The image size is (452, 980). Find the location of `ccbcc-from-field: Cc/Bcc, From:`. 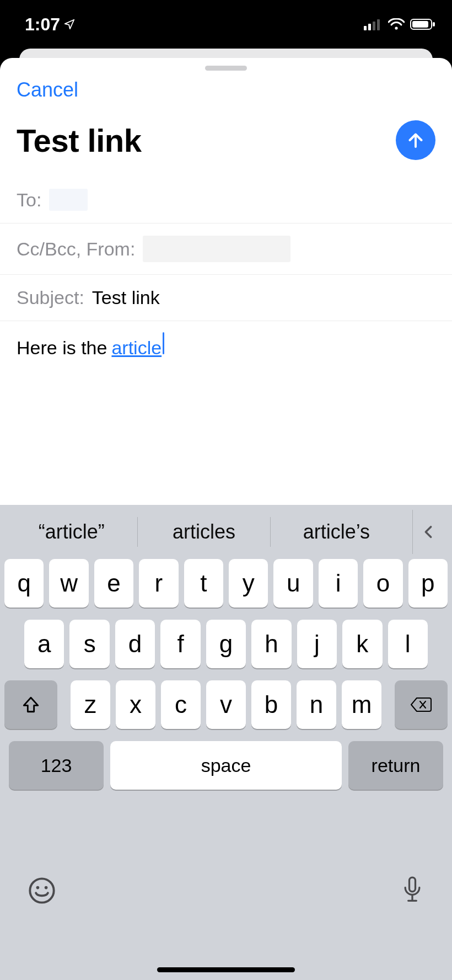

ccbcc-from-field: Cc/Bcc, From: is located at coordinates (226, 249).